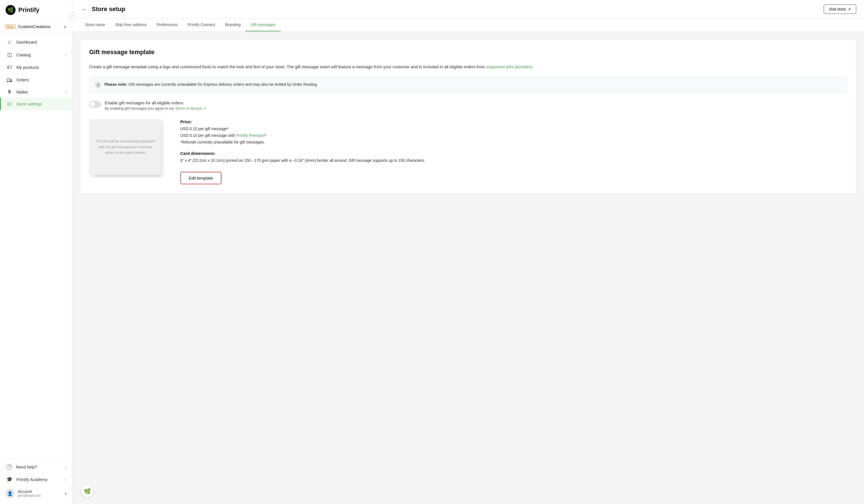 The image size is (864, 504). I want to click on brand-name: Printify, so click(29, 10).